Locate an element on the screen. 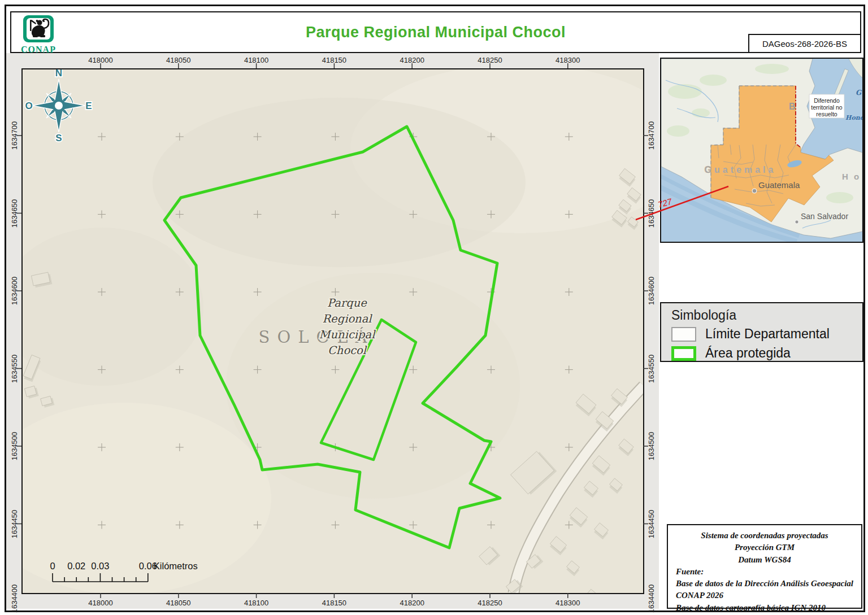 The image size is (868, 615). legend-item-label: Límite Departamental is located at coordinates (767, 334).